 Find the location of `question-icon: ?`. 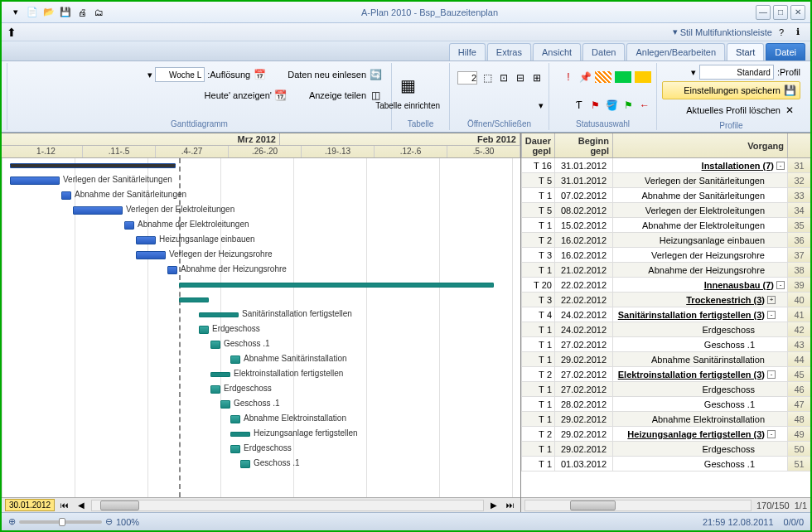

question-icon: ? is located at coordinates (781, 32).